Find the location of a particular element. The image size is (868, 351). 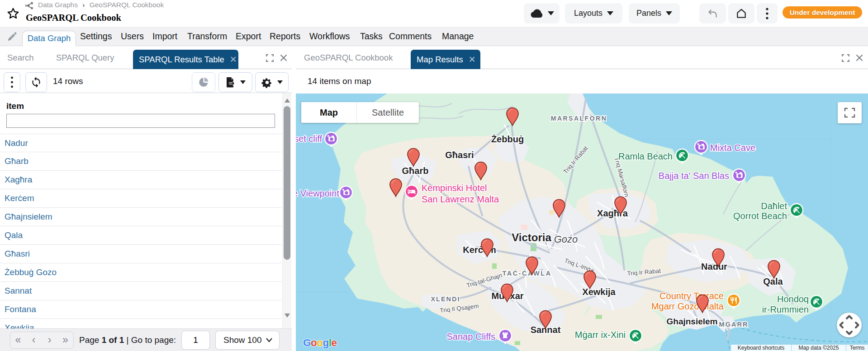

svg-text: XLENDI is located at coordinates (445, 299).